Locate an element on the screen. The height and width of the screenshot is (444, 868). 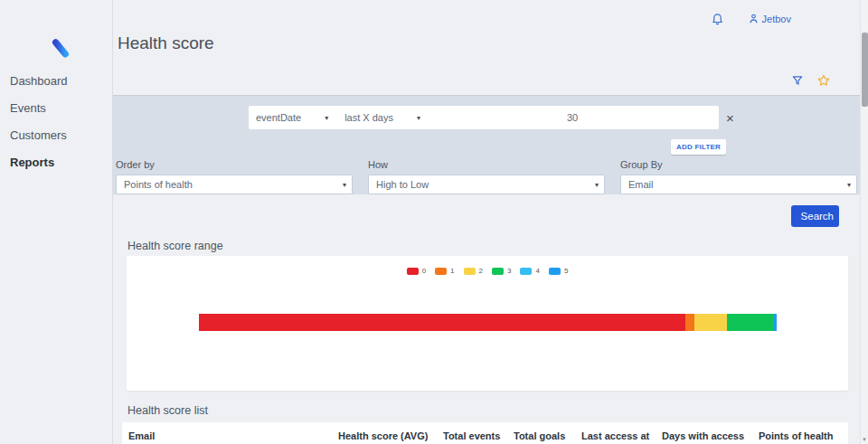
column-header-email: Email is located at coordinates (230, 436).